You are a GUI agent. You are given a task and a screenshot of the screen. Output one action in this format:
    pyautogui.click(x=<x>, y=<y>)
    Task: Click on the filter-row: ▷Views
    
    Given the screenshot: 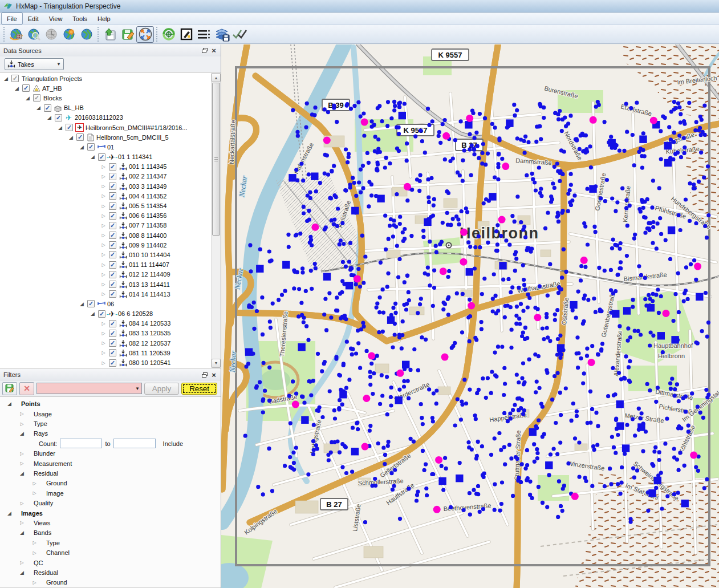 What is the action you would take?
    pyautogui.click(x=111, y=522)
    